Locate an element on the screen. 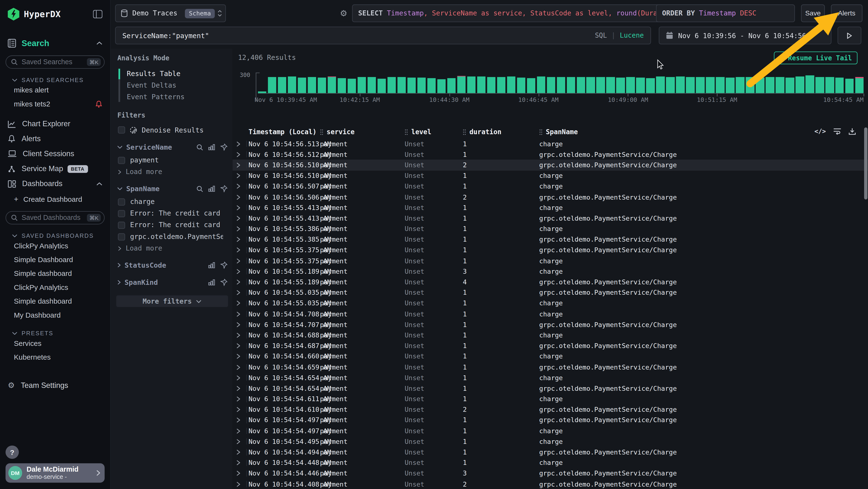 This screenshot has height=489, width=868. mode-toggle-lucene: Lucene is located at coordinates (632, 36).